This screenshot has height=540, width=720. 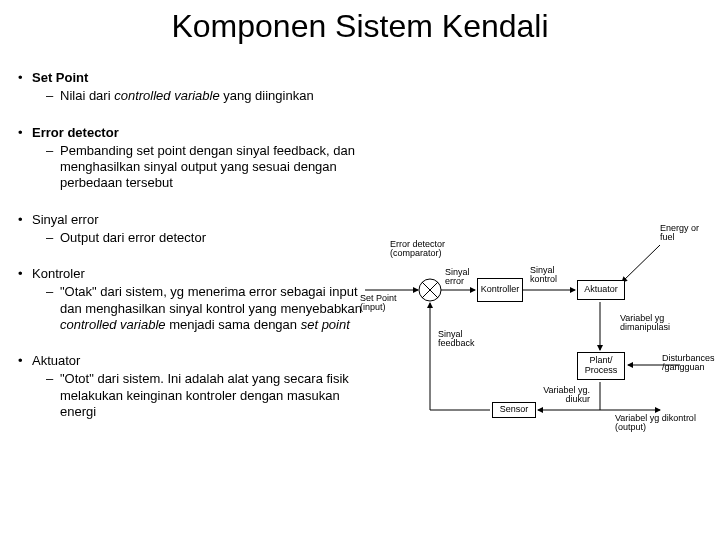 I want to click on bullet-sub: "Otak" dari sistem, yg menerima error se…, so click(x=219, y=308).